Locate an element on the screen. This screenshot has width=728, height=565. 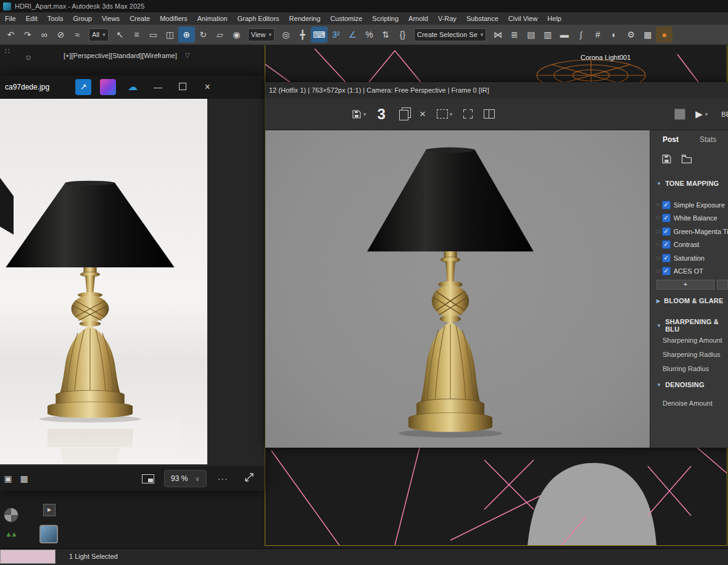
group-people-icon: ☺ is located at coordinates (28, 57).